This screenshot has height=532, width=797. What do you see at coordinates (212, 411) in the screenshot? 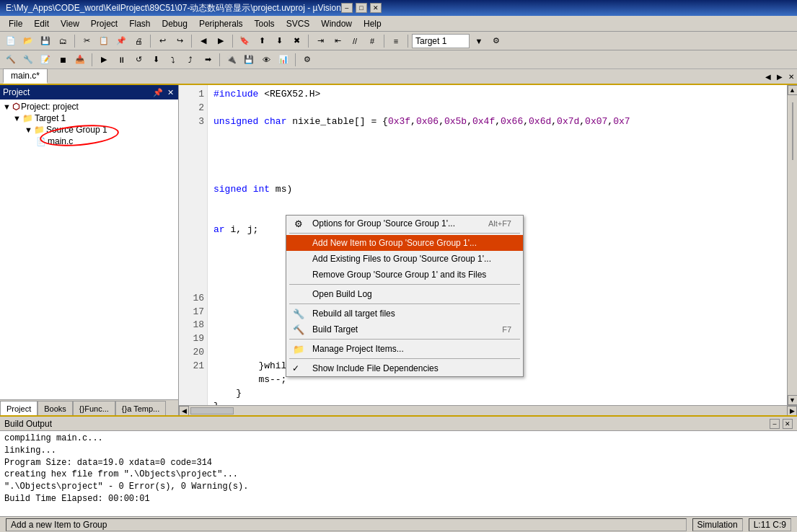
I see `hscroll-thumb` at bounding box center [212, 411].